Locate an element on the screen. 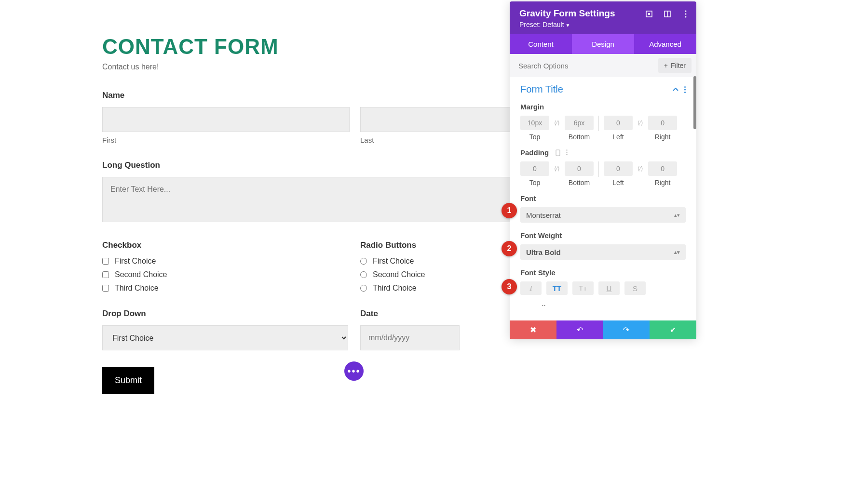  redo-icon: ↷ is located at coordinates (626, 330).